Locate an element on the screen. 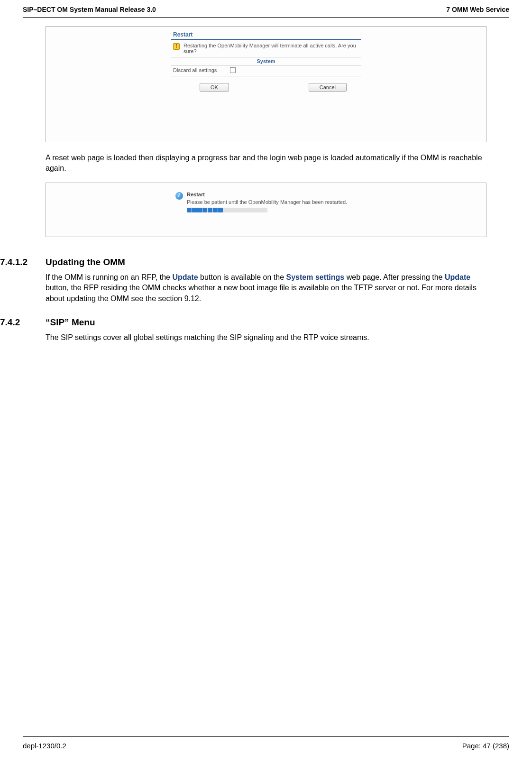 This screenshot has width=532, height=763. section-number: 7.4.1.2 is located at coordinates (23, 262).